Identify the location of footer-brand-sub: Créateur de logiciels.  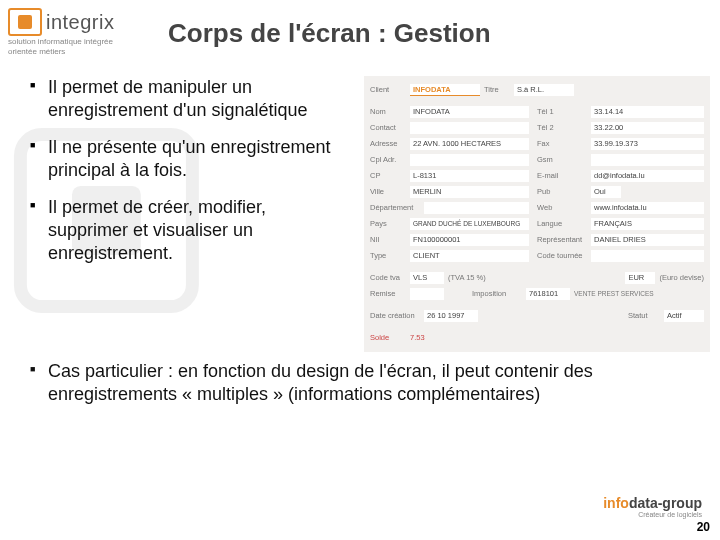
(652, 514).